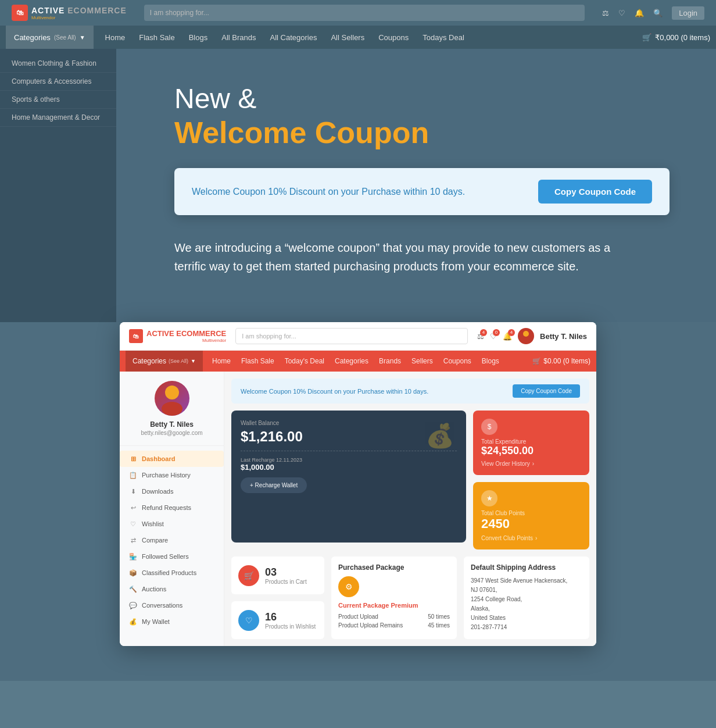 The width and height of the screenshot is (716, 728). Describe the element at coordinates (658, 13) in the screenshot. I see `search-icon: 🔍` at that location.